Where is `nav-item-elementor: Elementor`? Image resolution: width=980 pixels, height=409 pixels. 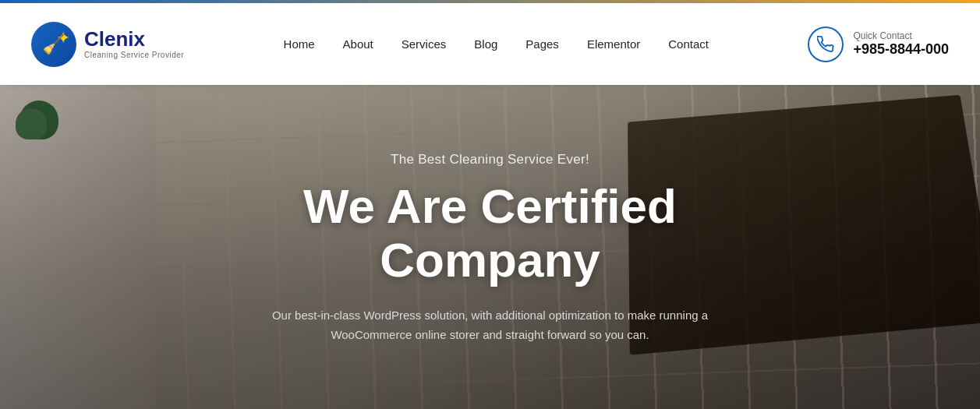 nav-item-elementor: Elementor is located at coordinates (614, 44).